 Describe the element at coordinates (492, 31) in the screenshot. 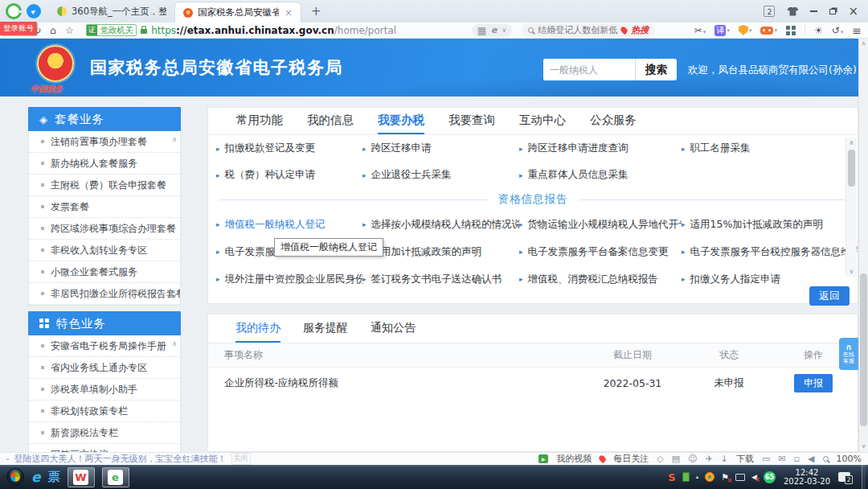

I see `extension-cluster: ▦ e ∨` at that location.